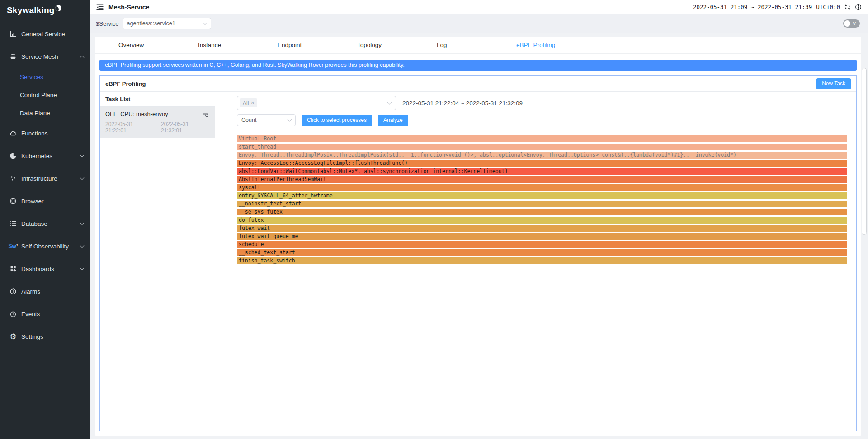 This screenshot has height=439, width=868. I want to click on analyze-button: Analyze, so click(393, 120).